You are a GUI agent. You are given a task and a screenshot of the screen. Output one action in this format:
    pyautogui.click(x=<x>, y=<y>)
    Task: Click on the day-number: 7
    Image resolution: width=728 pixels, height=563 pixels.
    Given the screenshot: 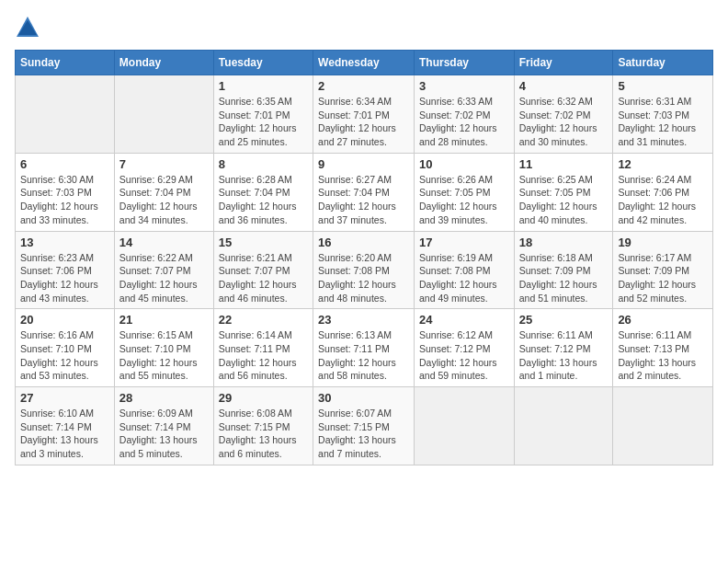 What is the action you would take?
    pyautogui.click(x=164, y=164)
    